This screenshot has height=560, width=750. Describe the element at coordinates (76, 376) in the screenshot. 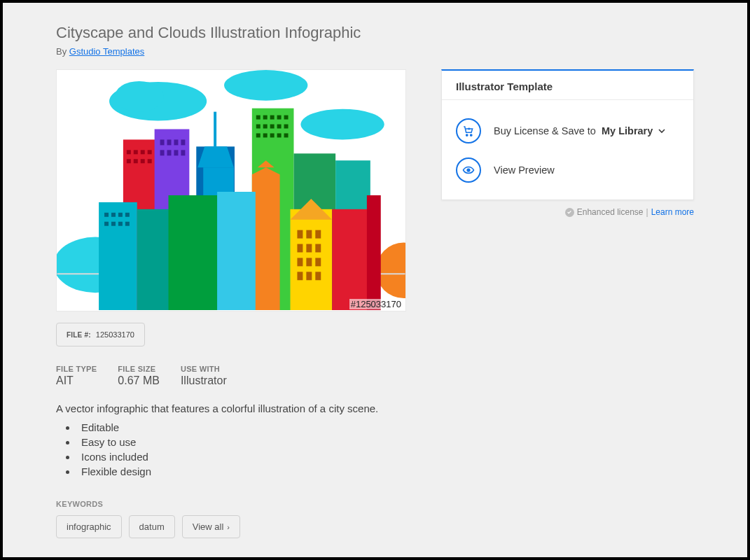

I see `meta-file-type: FILE TYPE AIT` at that location.